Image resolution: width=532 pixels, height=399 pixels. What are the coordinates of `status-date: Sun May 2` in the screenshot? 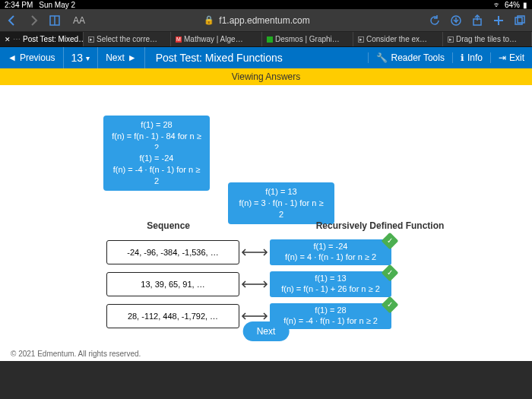 It's located at (57, 5).